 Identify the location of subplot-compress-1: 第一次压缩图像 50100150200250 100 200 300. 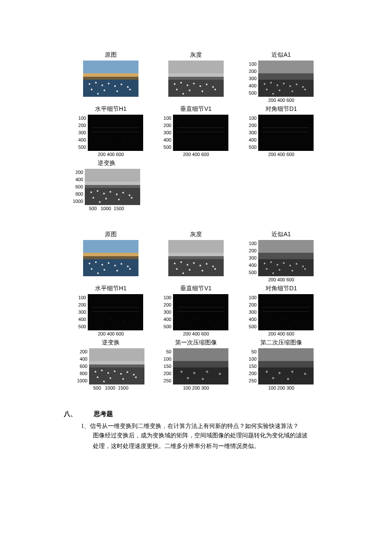
(196, 365).